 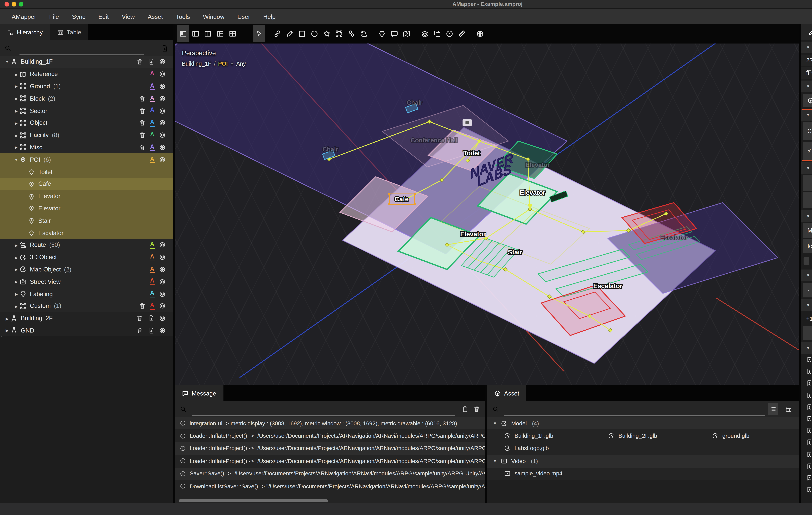 What do you see at coordinates (807, 490) in the screenshot?
I see `bookmark-item: +040700 레져/체육 | 스포츠센터` at bounding box center [807, 490].